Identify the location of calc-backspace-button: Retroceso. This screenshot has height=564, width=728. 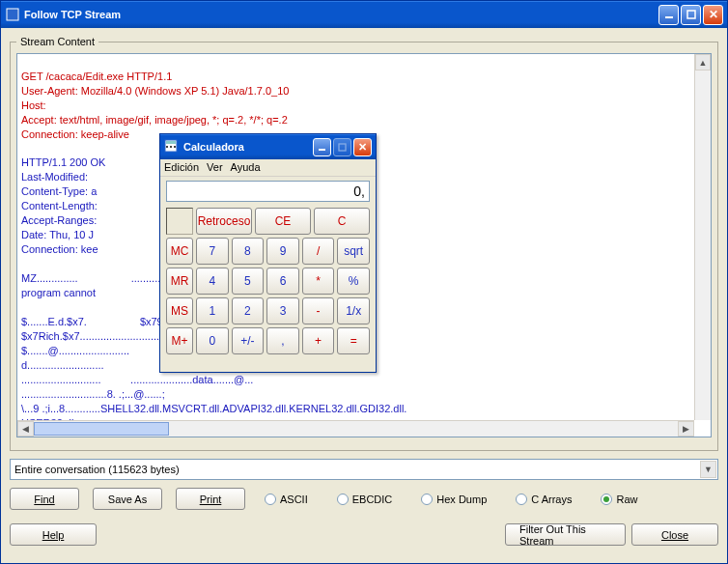
(224, 221).